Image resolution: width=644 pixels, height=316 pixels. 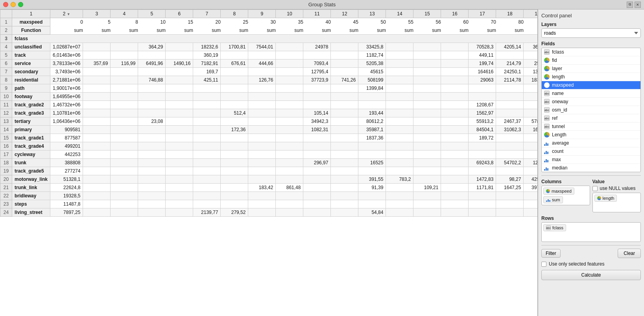 What do you see at coordinates (124, 64) in the screenshot?
I see `cell-service-3: 116,99` at bounding box center [124, 64].